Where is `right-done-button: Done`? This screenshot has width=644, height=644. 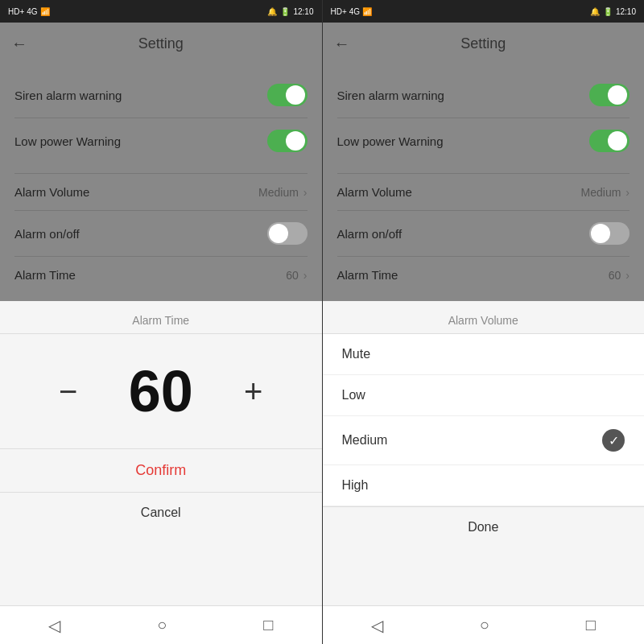
right-done-button: Done is located at coordinates (484, 526).